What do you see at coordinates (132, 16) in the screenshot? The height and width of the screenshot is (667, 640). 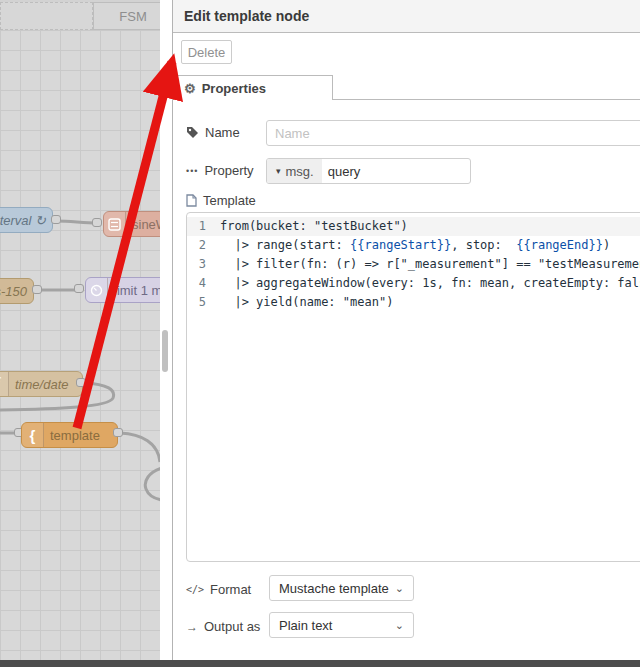 I see `workspace-tab-label: FSM` at bounding box center [132, 16].